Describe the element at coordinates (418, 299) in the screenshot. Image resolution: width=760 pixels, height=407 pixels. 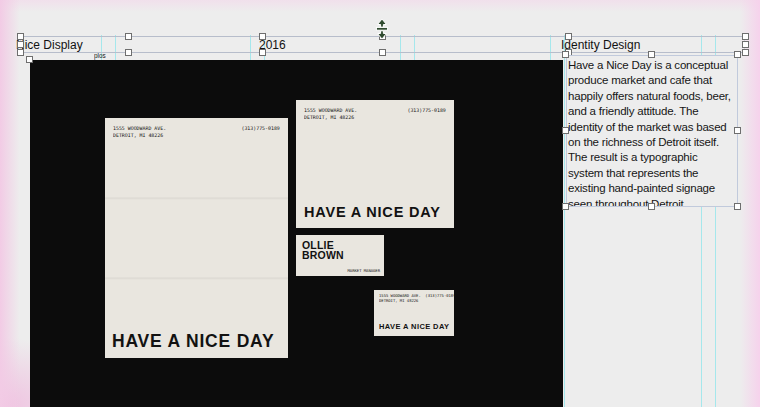
I see `mini-card-address: 1555 WOODWARD AVE. (313)775-0189DETROIT,…` at that location.